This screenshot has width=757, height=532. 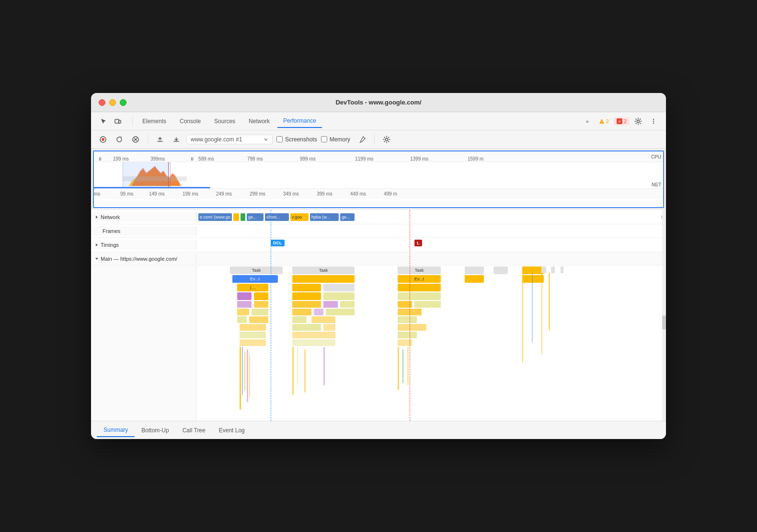 I want to click on btm-time-199: 199 ms, so click(x=191, y=194).